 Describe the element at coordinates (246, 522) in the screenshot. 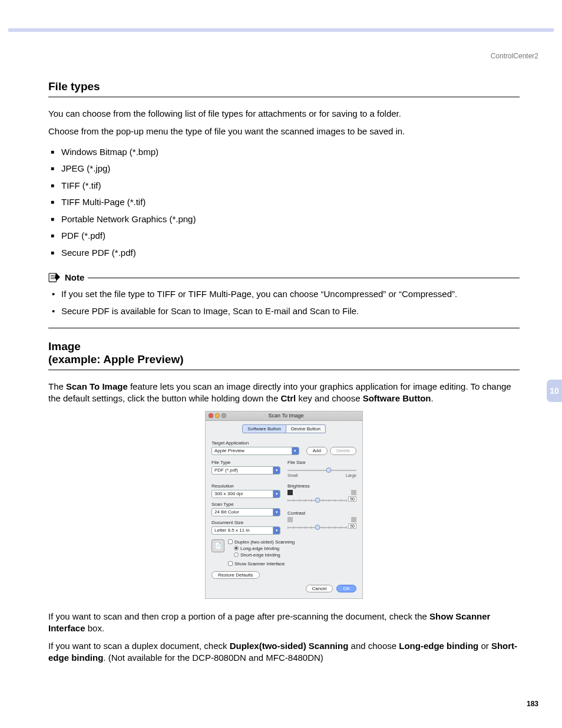

I see `label-document-size: Document Size` at that location.